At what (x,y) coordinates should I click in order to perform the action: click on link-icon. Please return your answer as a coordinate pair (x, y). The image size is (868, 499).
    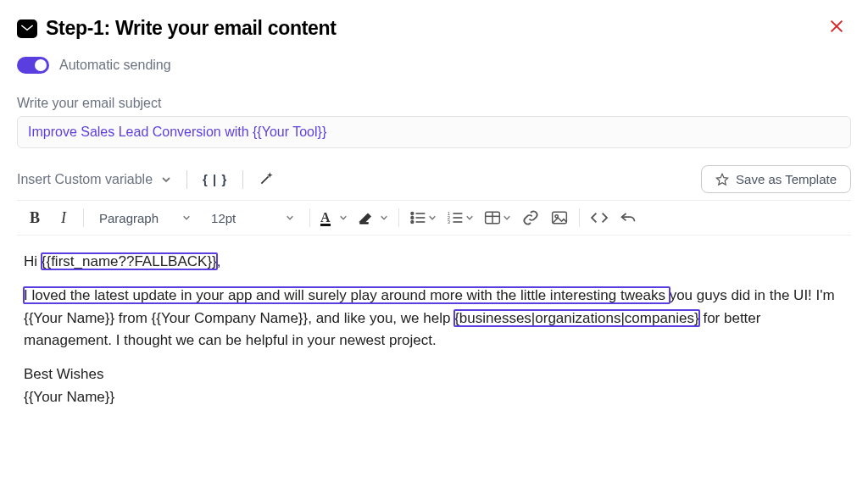
    Looking at the image, I should click on (531, 218).